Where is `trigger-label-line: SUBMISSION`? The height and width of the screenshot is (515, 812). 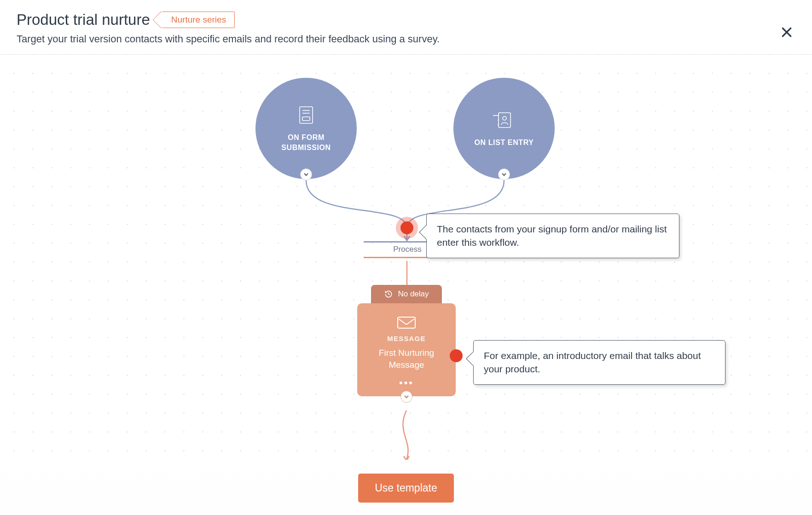
trigger-label-line: SUBMISSION is located at coordinates (306, 148).